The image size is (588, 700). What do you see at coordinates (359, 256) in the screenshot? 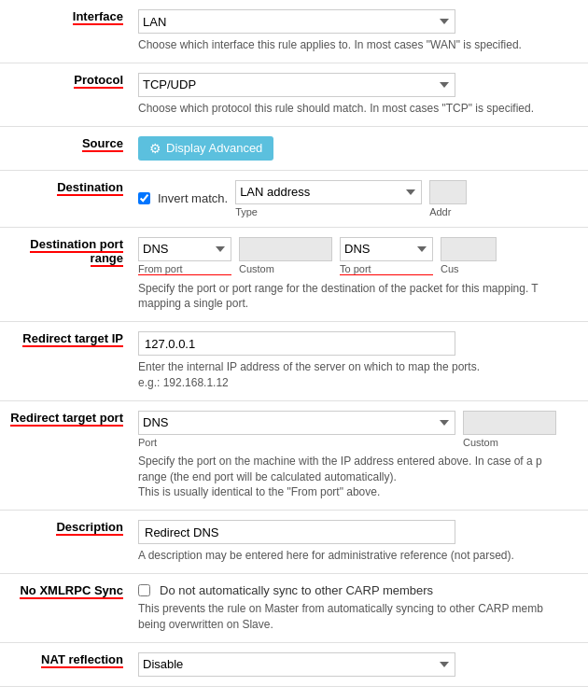
I see `port-row: DNS From port Custom DNS To port Cus` at bounding box center [359, 256].